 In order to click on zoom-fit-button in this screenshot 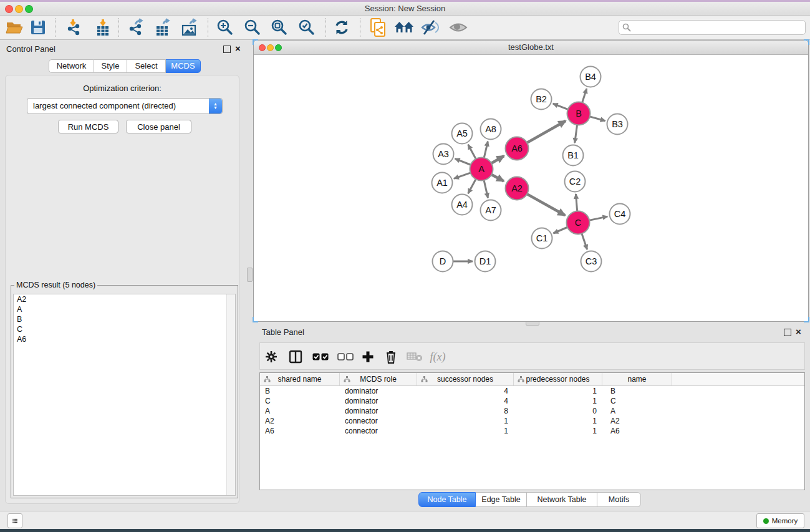, I will do `click(279, 27)`.